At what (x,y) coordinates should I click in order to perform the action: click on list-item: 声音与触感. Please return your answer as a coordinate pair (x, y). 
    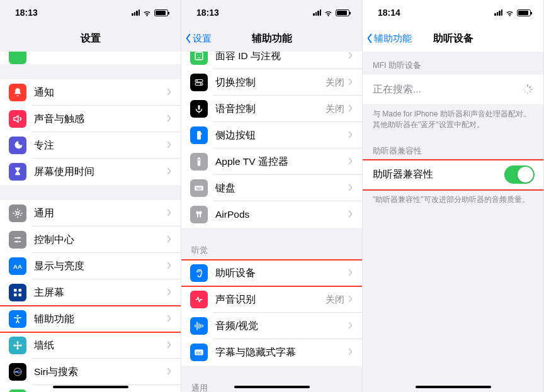
    Looking at the image, I should click on (91, 119).